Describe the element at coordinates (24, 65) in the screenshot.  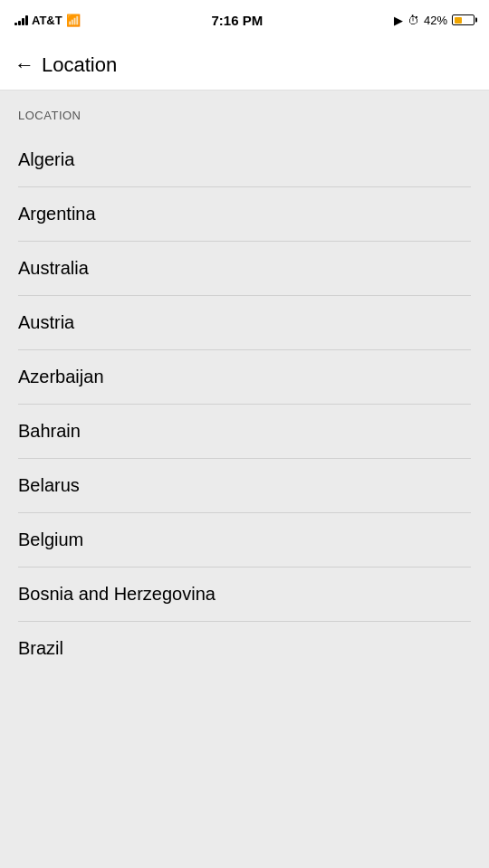
I see `back-button: ←` at that location.